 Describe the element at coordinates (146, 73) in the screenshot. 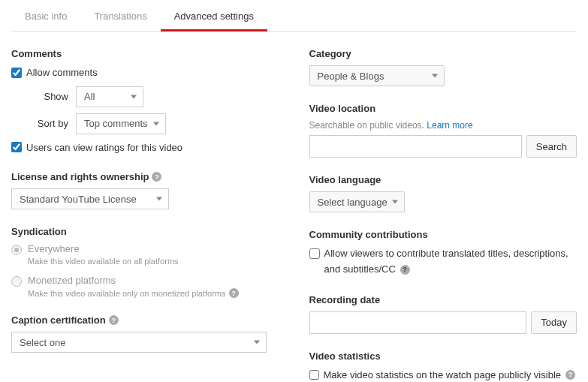

I see `allow-comments-checkbox: Allow comments` at that location.